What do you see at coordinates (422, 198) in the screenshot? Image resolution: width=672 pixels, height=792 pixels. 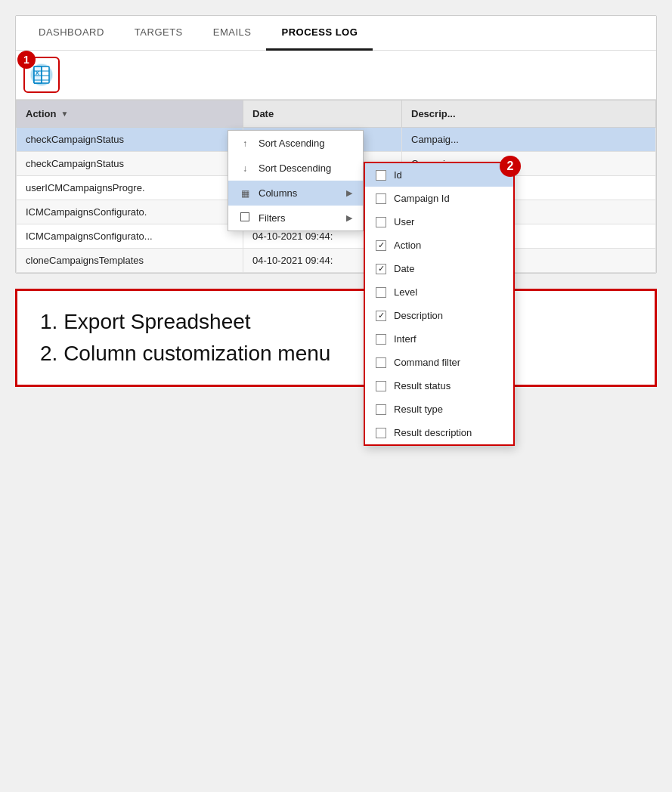 I see `submenu-label-campaign-id: Campaign Id` at bounding box center [422, 198].